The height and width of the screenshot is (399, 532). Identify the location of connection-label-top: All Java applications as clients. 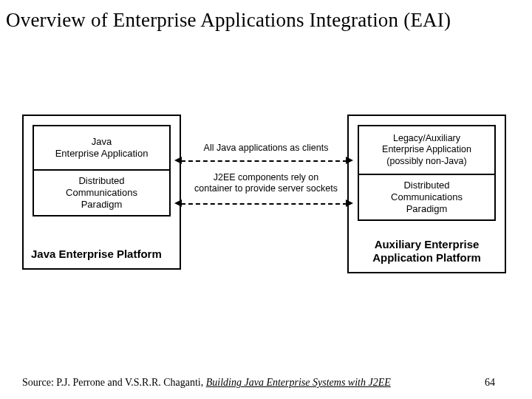
(266, 148).